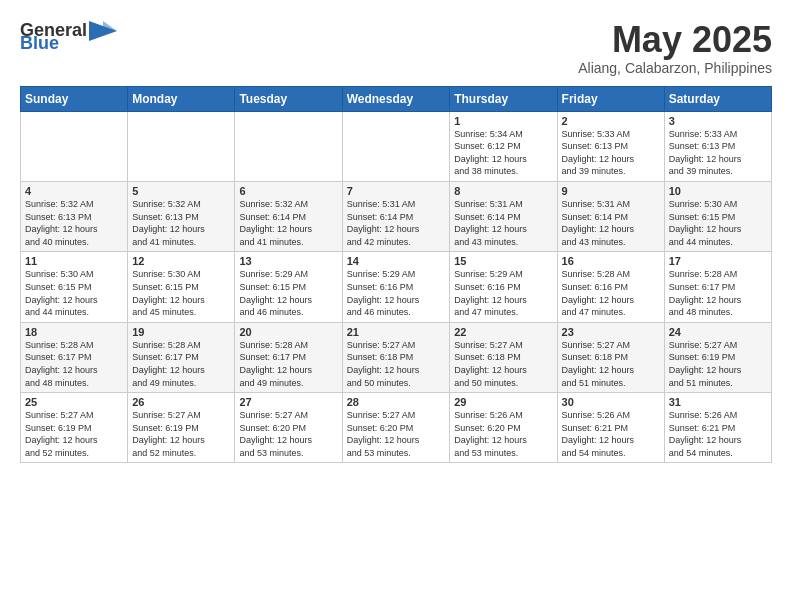 This screenshot has height=612, width=792. I want to click on calendar-cell: 15Sunrise: 5:29 AM Sunset: 6:16 PM Dayli…, so click(504, 287).